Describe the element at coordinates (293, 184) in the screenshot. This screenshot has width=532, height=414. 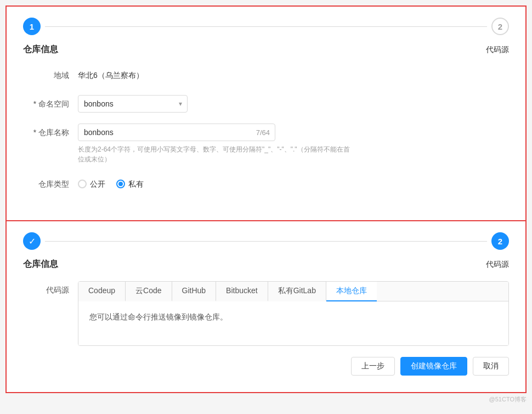
I see `repo-type-content: 公开 私有` at that location.